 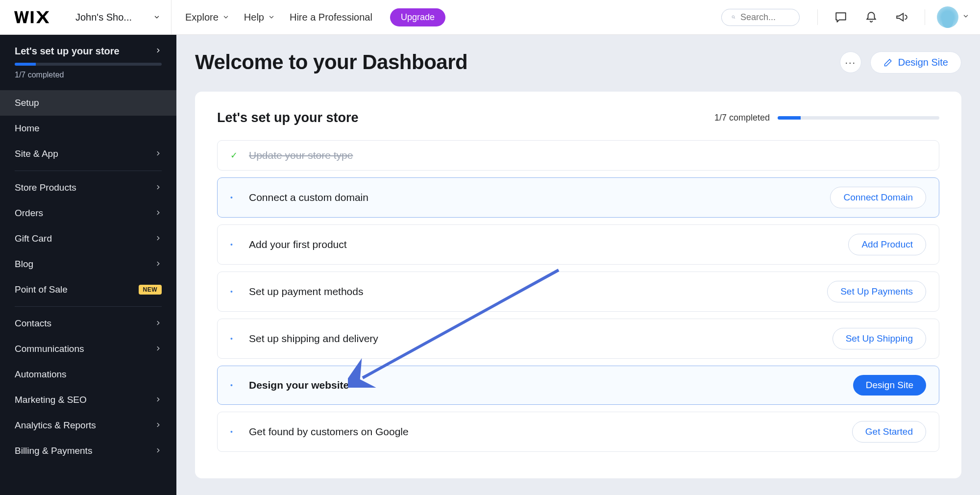 I want to click on sidebar-item-site-app: Site & App, so click(x=88, y=154).